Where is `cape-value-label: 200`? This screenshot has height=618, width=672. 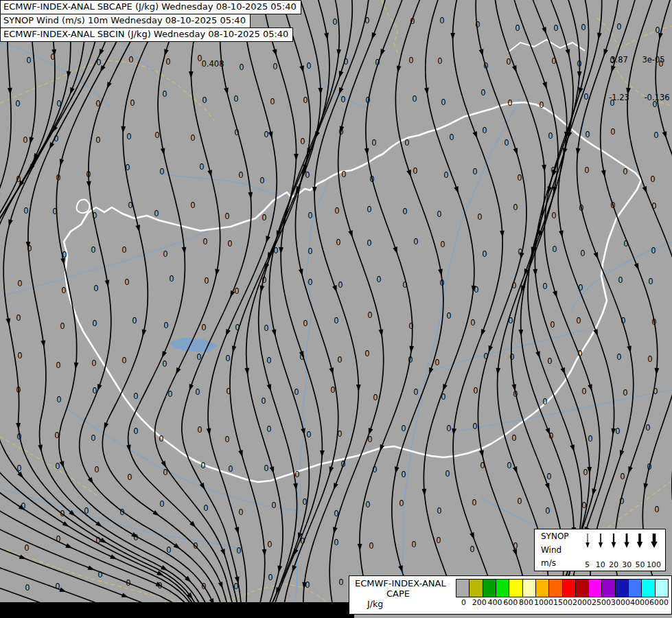
cape-value-label: 200 is located at coordinates (479, 603).